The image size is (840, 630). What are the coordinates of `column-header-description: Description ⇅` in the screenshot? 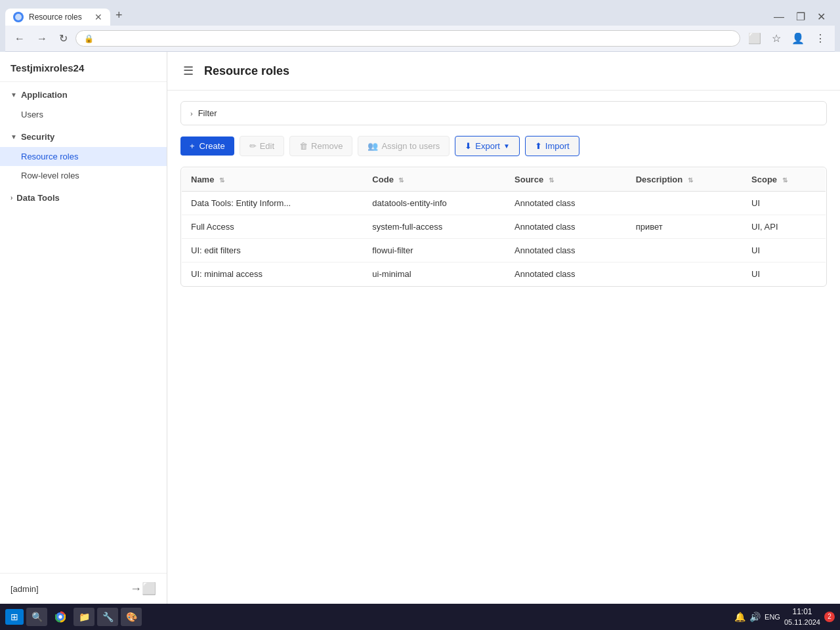 It's located at (684, 180).